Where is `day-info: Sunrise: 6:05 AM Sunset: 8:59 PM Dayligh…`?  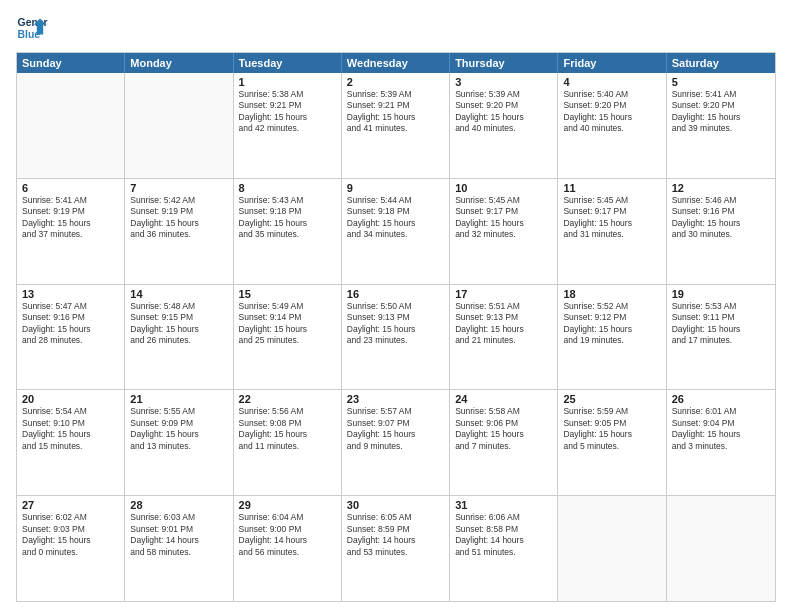
day-info: Sunrise: 6:05 AM Sunset: 8:59 PM Dayligh… is located at coordinates (396, 535).